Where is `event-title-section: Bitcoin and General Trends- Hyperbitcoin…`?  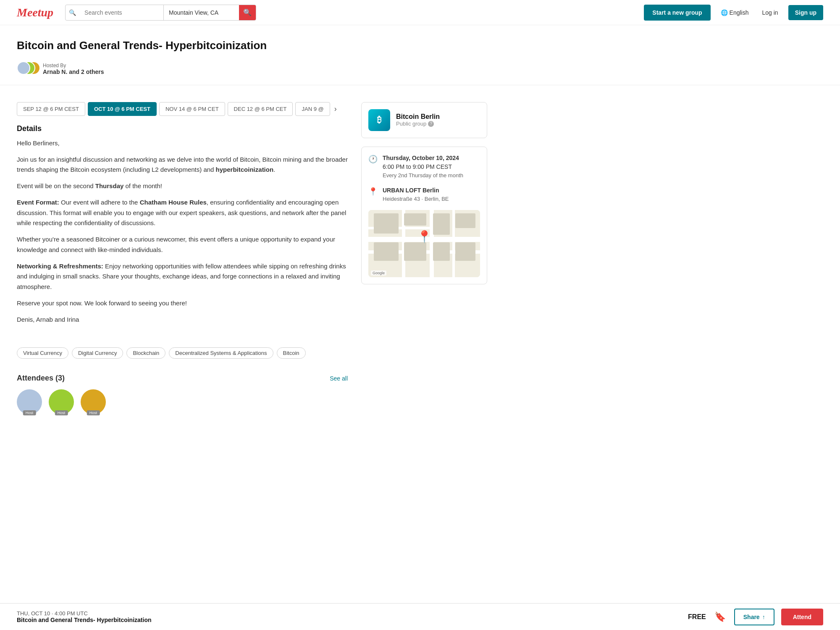
event-title-section: Bitcoin and General Trends- Hyperbitcoin… is located at coordinates (168, 55).